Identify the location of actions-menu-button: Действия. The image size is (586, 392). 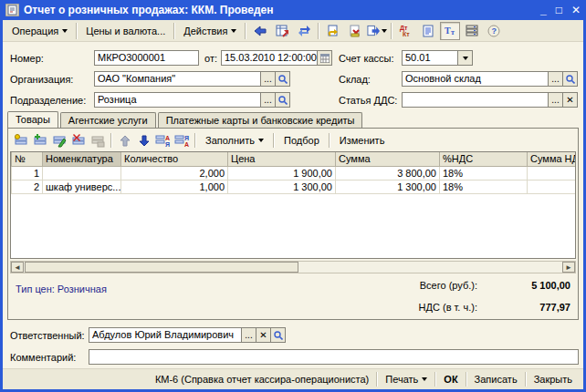
(210, 31).